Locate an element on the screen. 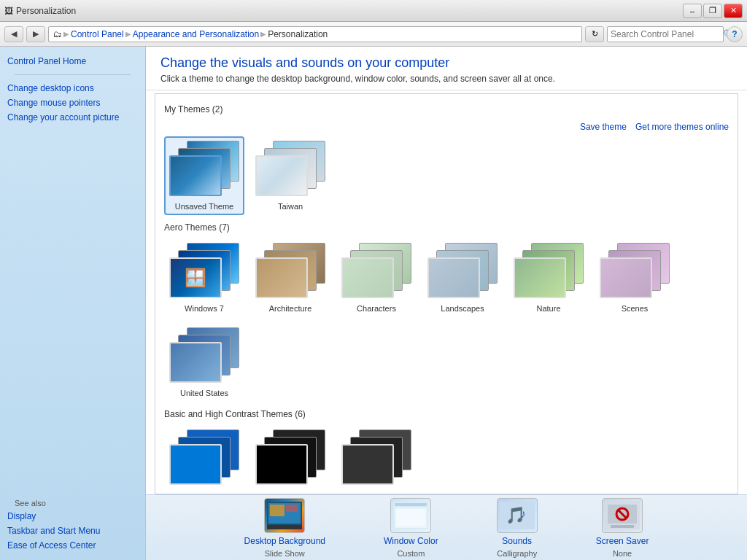 The width and height of the screenshot is (747, 560). forward-button: ▶ is located at coordinates (36, 34).